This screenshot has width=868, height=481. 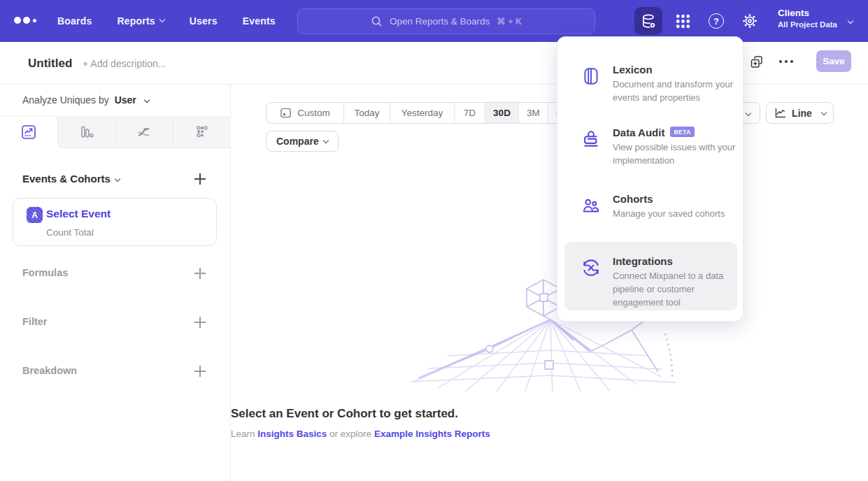 What do you see at coordinates (50, 64) in the screenshot?
I see `page-title: Untitled` at bounding box center [50, 64].